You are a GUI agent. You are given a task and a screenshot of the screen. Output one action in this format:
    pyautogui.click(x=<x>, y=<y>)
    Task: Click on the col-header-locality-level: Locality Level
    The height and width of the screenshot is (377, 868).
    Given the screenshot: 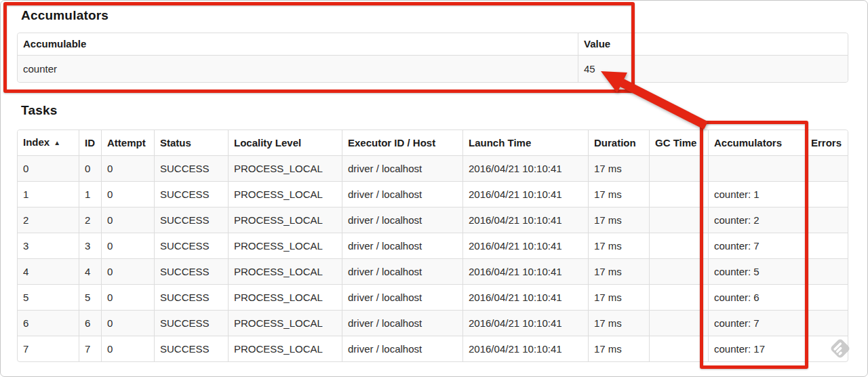 What is the action you would take?
    pyautogui.click(x=285, y=142)
    